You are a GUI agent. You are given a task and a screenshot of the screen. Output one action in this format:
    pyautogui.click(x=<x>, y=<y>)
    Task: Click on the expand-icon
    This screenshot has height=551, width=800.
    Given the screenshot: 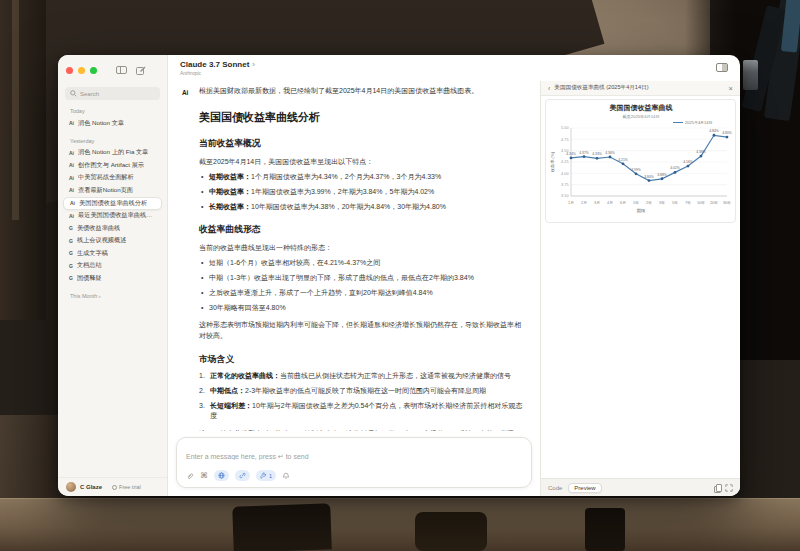 What is the action you would take?
    pyautogui.click(x=729, y=488)
    